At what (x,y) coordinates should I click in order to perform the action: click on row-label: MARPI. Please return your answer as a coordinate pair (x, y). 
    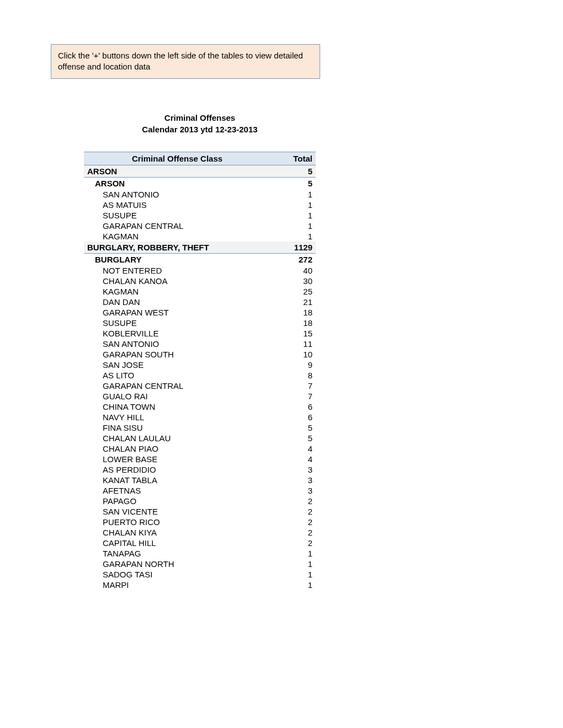
    Looking at the image, I should click on (177, 585).